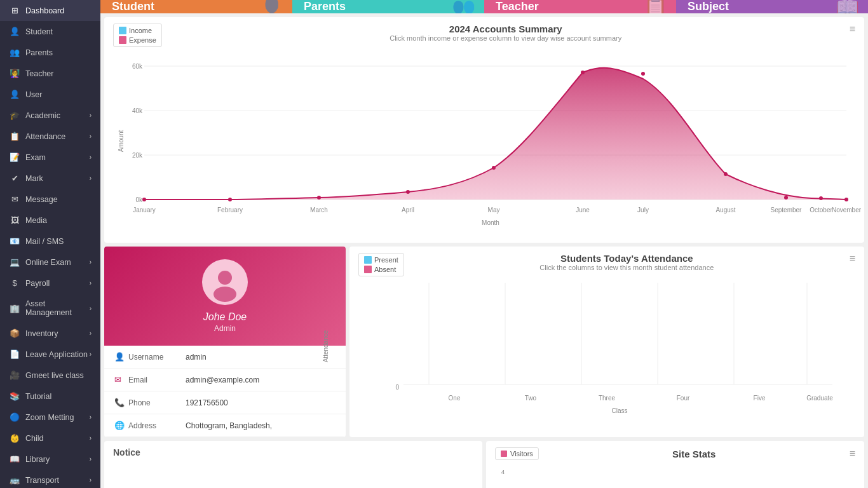 Image resolution: width=868 pixels, height=488 pixels. Describe the element at coordinates (50, 375) in the screenshot. I see `sidebar-item-gmeet-live-class: 🎥 Gmeet live class` at that location.